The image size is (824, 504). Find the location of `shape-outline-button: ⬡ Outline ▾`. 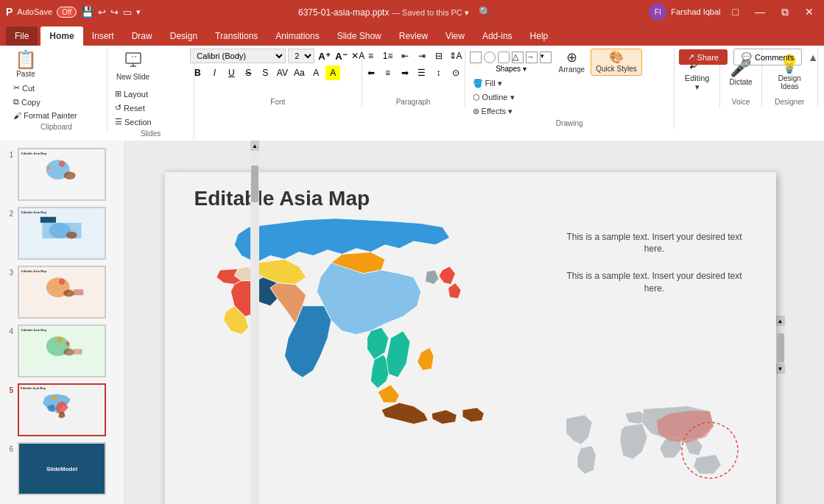

shape-outline-button: ⬡ Outline ▾ is located at coordinates (493, 97).